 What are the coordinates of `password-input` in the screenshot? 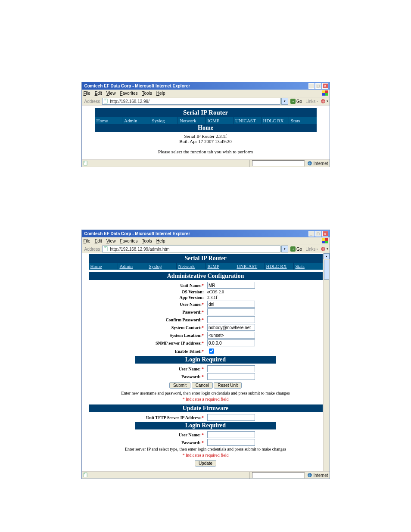 It's located at (231, 312).